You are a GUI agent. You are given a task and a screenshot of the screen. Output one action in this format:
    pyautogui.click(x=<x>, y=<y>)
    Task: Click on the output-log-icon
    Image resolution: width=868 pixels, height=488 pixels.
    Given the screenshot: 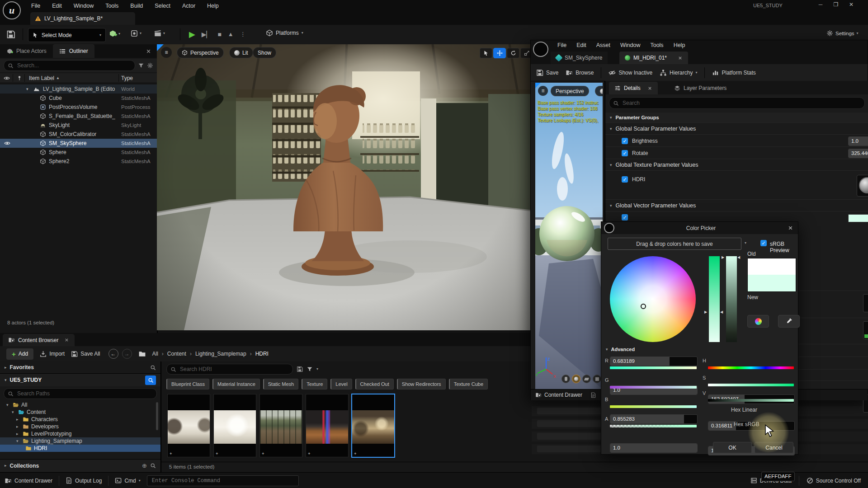 What is the action you would take?
    pyautogui.click(x=593, y=395)
    